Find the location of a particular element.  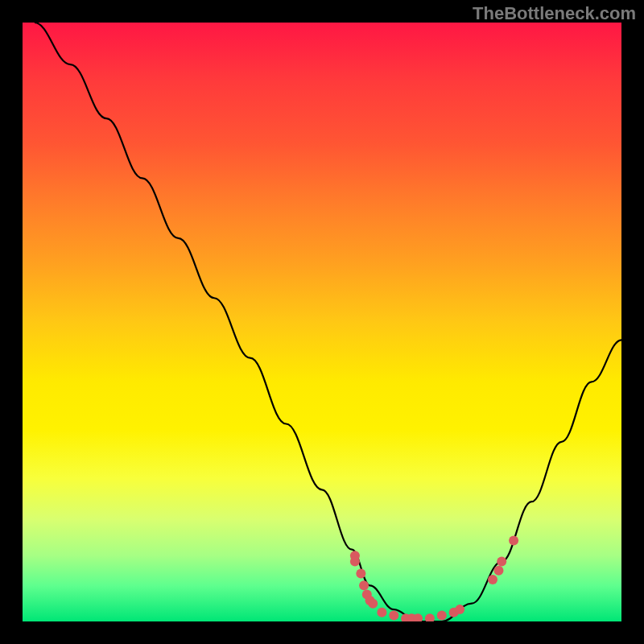

data-markers-group is located at coordinates (435, 579).